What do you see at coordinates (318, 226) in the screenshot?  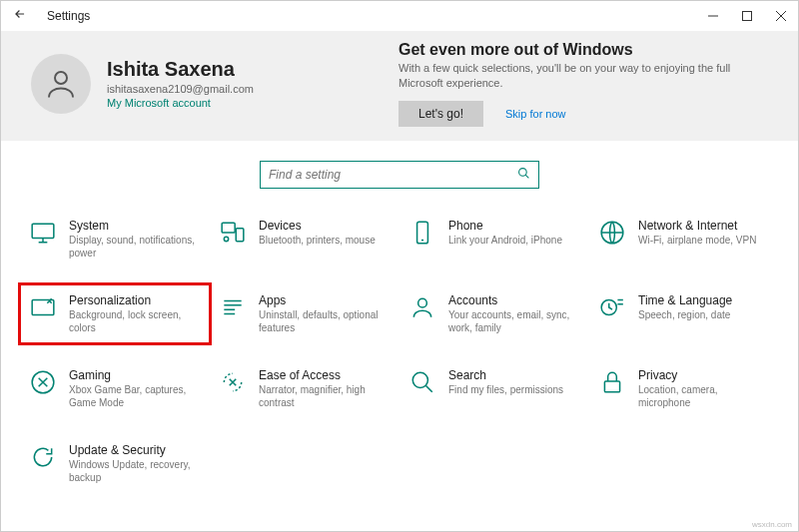 I see `category-title: Devices` at bounding box center [318, 226].